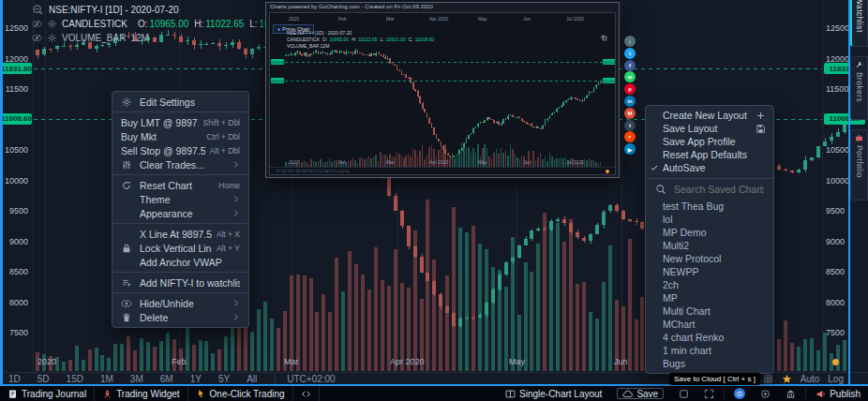 The height and width of the screenshot is (401, 868). I want to click on timeframe-5y: 5Y, so click(224, 379).